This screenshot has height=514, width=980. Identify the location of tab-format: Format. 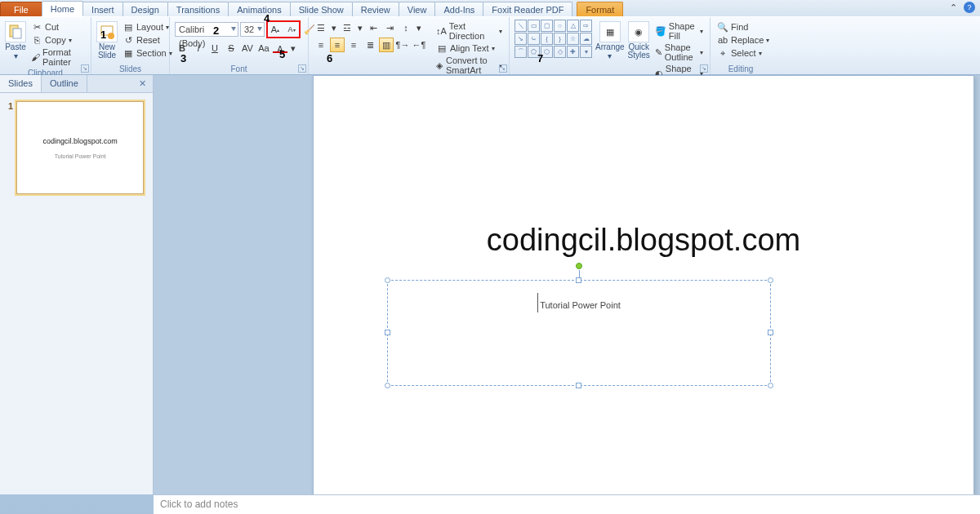
(599, 9).